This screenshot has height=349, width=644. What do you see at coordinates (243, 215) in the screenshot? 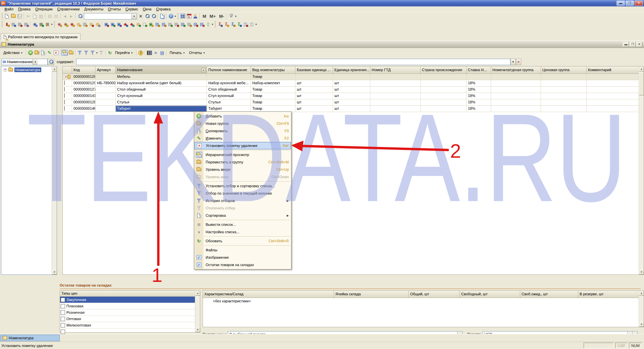
I see `menu-item-сортировка: ↕Сортировка▶` at bounding box center [243, 215].